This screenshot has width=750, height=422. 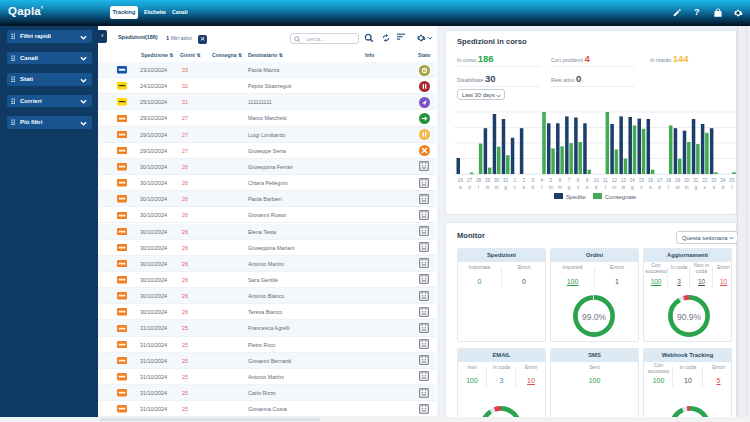 What do you see at coordinates (615, 180) in the screenshot?
I see `svg-text: 12` at bounding box center [615, 180].